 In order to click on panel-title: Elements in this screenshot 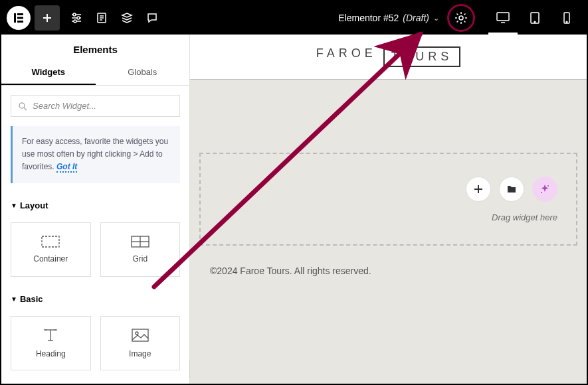, I will do `click(96, 48)`.